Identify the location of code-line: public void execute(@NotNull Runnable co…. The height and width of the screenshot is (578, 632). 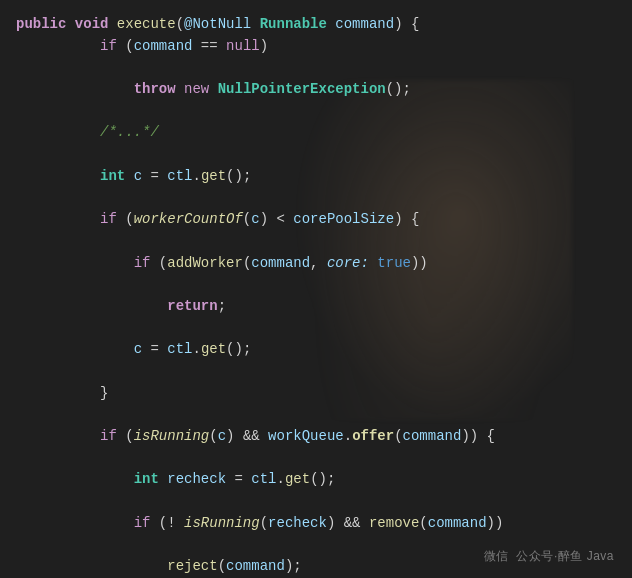
(314, 25).